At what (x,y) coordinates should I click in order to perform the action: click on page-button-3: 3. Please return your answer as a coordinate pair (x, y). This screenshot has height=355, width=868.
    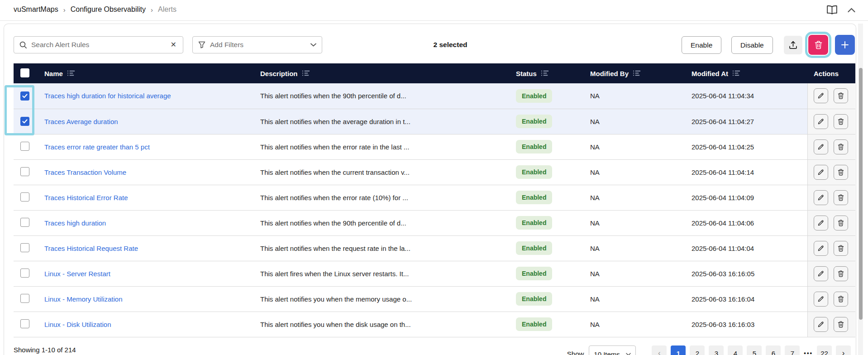
    Looking at the image, I should click on (716, 350).